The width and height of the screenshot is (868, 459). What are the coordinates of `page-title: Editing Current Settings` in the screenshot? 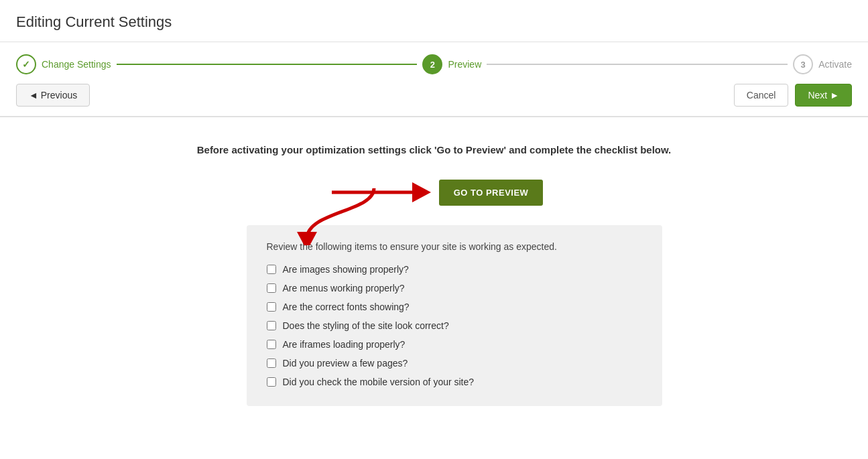 It's located at (434, 22).